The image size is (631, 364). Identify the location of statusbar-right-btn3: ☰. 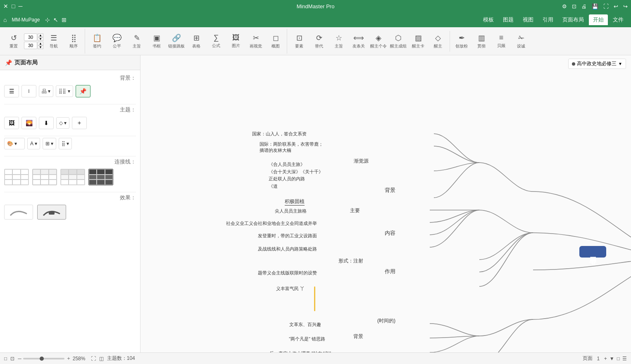
(625, 359).